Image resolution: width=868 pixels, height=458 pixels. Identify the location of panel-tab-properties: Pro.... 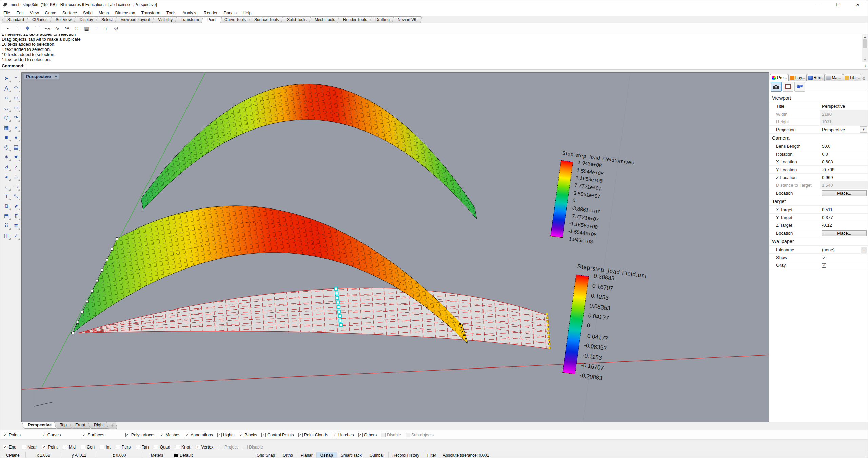
(779, 77).